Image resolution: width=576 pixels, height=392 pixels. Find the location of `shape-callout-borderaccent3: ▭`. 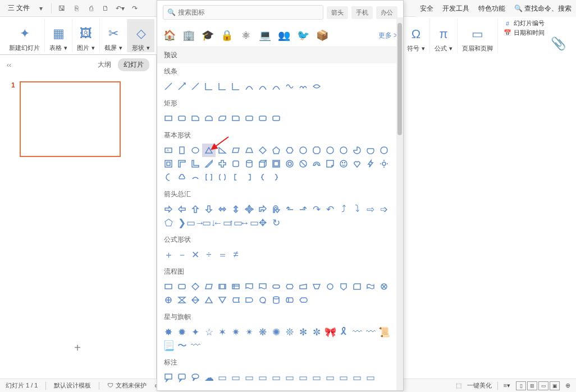

shape-callout-borderaccent3: ▭ is located at coordinates (371, 377).